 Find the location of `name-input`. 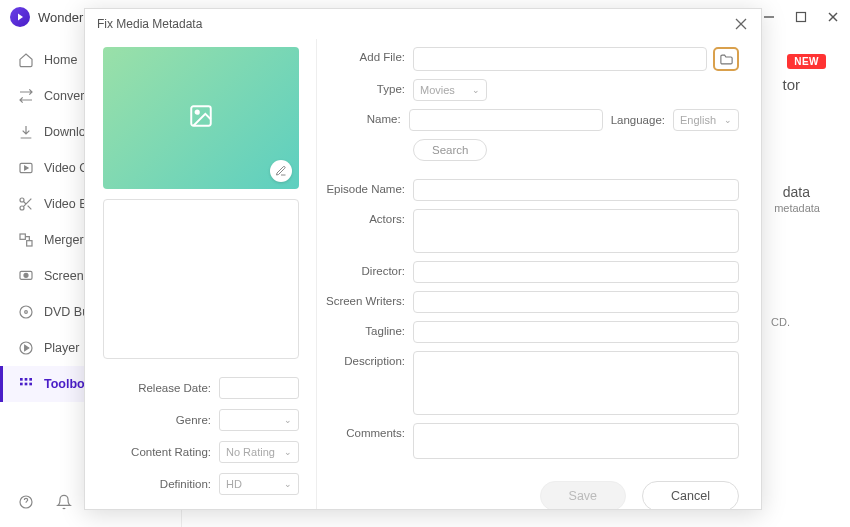

name-input is located at coordinates (506, 120).